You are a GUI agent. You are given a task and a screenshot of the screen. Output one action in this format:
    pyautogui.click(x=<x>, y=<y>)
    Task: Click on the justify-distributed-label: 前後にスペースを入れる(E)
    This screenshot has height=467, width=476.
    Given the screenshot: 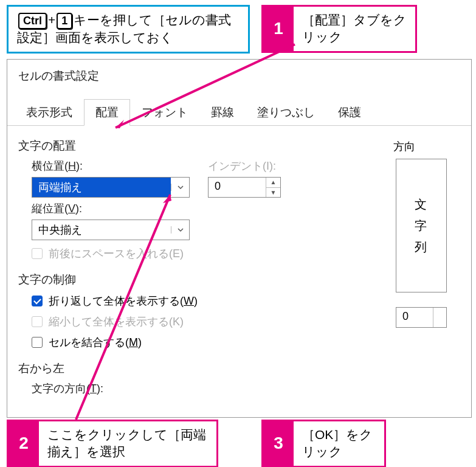 What is the action you would take?
    pyautogui.click(x=116, y=254)
    